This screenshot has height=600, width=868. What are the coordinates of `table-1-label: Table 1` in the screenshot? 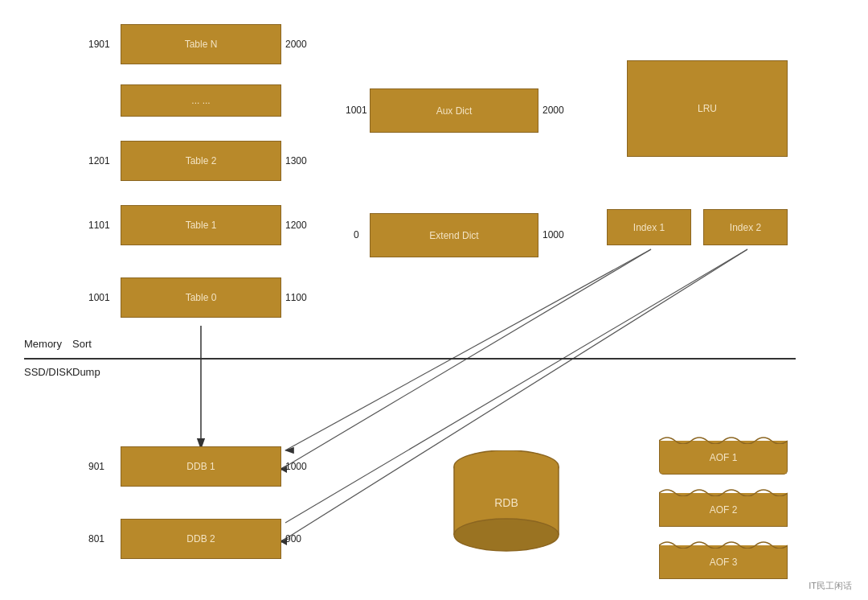 It's located at (201, 225).